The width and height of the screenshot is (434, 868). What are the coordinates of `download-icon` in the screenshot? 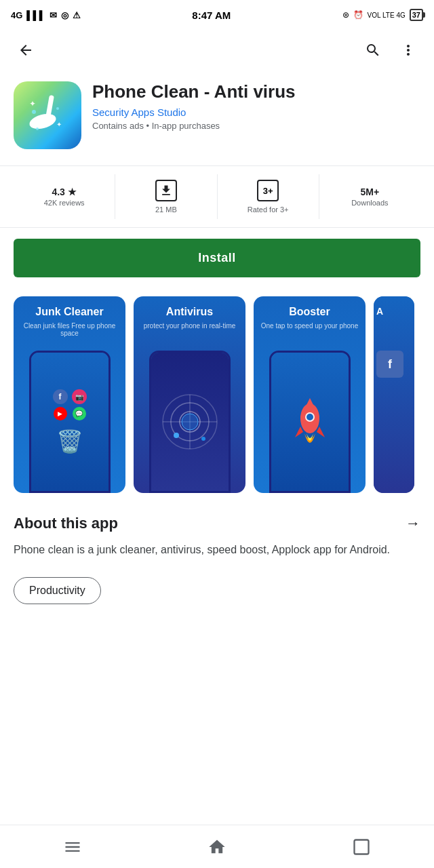 It's located at (166, 191).